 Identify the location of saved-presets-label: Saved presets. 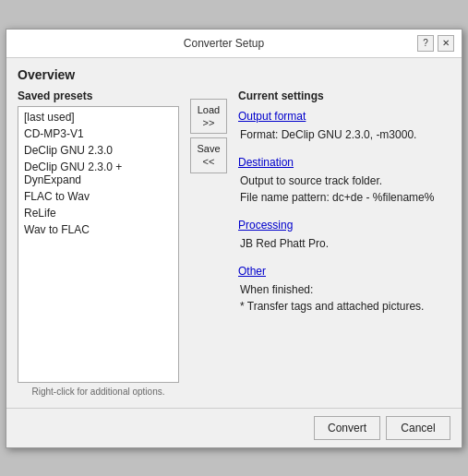
(98, 96).